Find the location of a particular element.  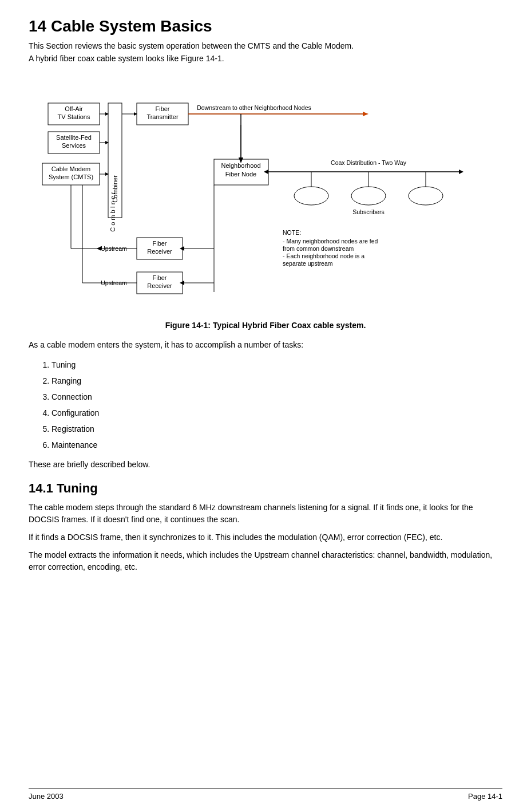

svg-text:Downstream to other Neighborho: Downstream to other Neighborhood Nodes is located at coordinates (254, 108).